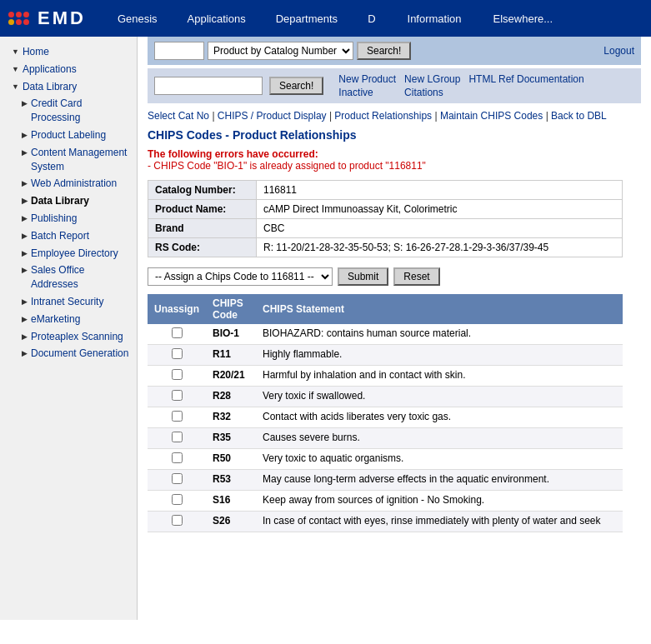 The width and height of the screenshot is (651, 644). I want to click on sidebar-item-intranet-security: ▶ Intranet Security, so click(68, 302).